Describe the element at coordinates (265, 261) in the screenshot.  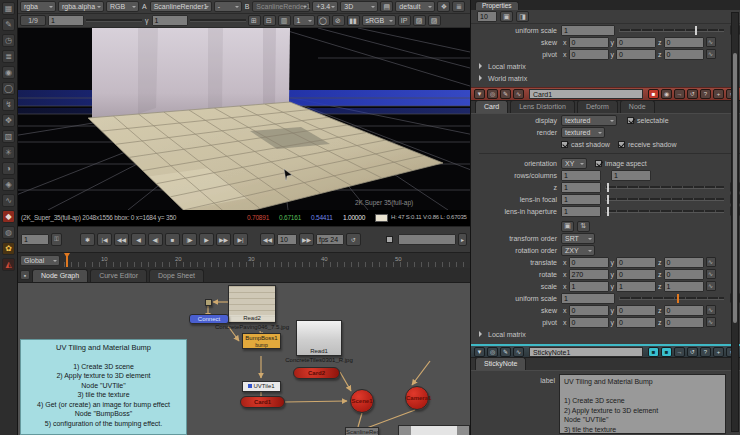
I see `timeline-ruler: 10 20 30 40 50` at that location.